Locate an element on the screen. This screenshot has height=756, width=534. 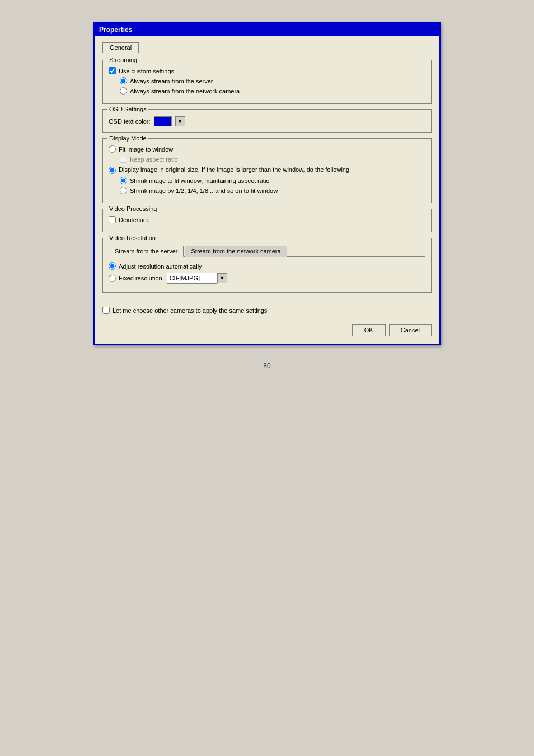
always-server-row: Always stream from the server is located at coordinates (267, 81).